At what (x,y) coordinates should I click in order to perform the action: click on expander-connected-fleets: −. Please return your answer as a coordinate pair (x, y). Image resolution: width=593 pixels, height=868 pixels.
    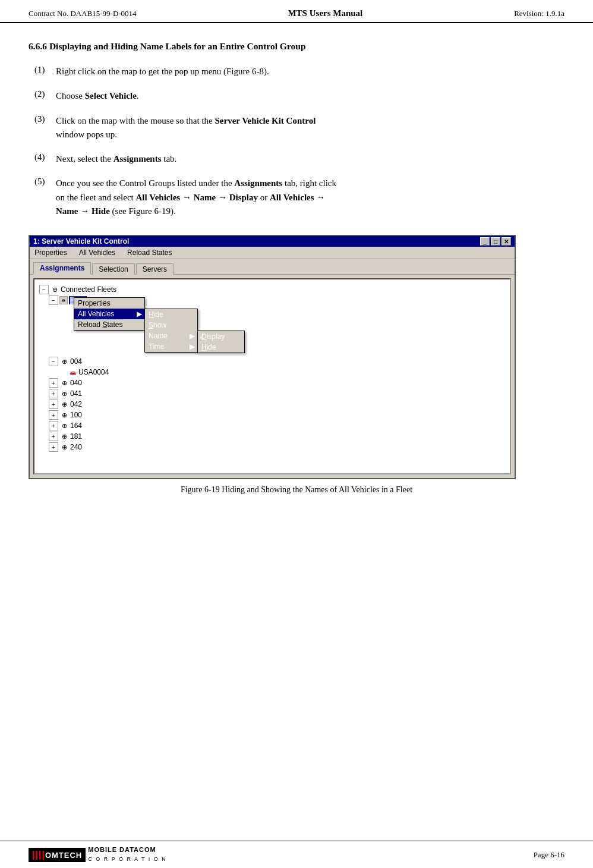
    Looking at the image, I should click on (44, 290).